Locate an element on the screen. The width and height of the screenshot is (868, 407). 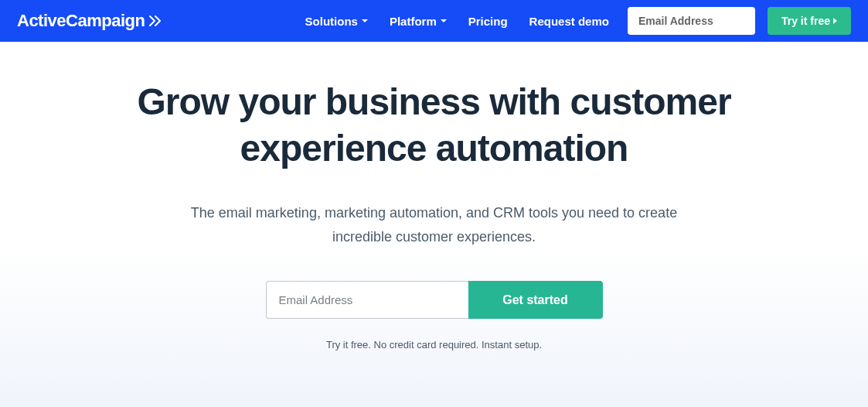
hero-subtitle: The email marketing, marketing automatio… is located at coordinates (434, 224).